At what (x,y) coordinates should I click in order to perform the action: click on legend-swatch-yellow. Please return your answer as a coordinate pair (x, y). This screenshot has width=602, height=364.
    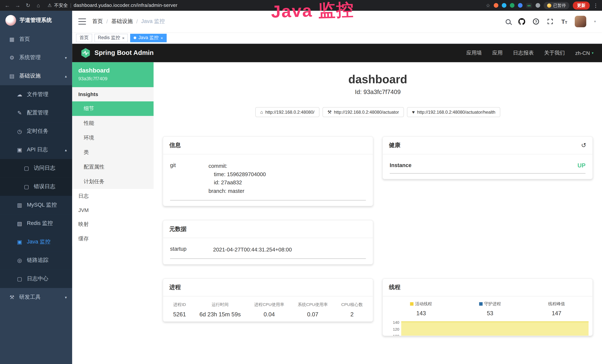
    Looking at the image, I should click on (412, 304).